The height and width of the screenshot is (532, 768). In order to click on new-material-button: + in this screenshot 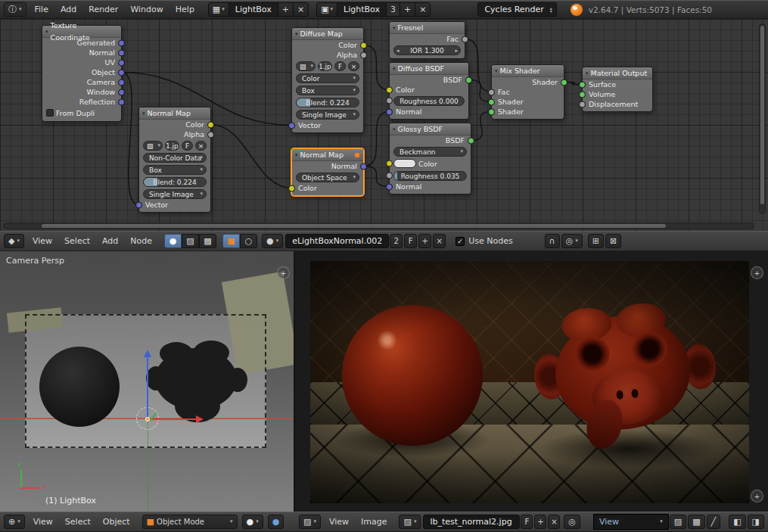, I will do `click(425, 241)`.